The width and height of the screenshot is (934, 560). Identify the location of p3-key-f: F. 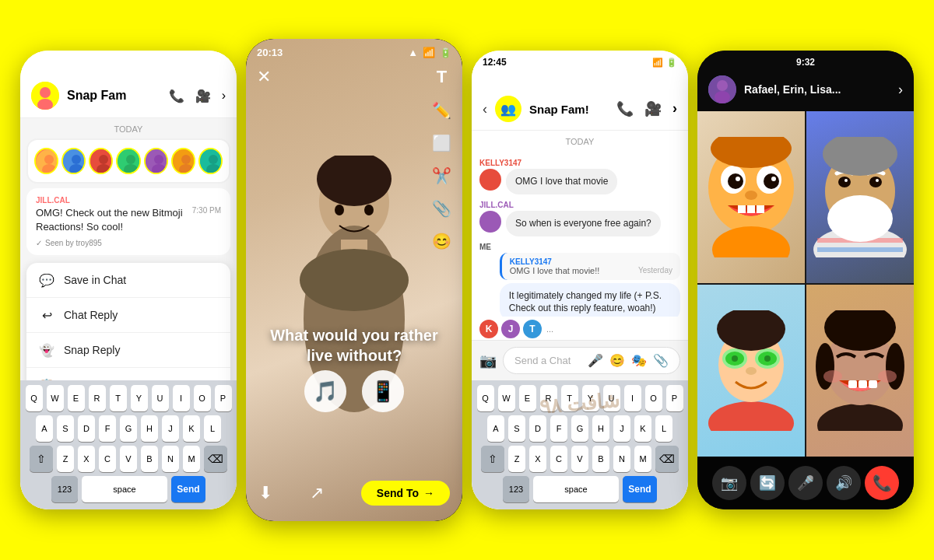
(559, 429).